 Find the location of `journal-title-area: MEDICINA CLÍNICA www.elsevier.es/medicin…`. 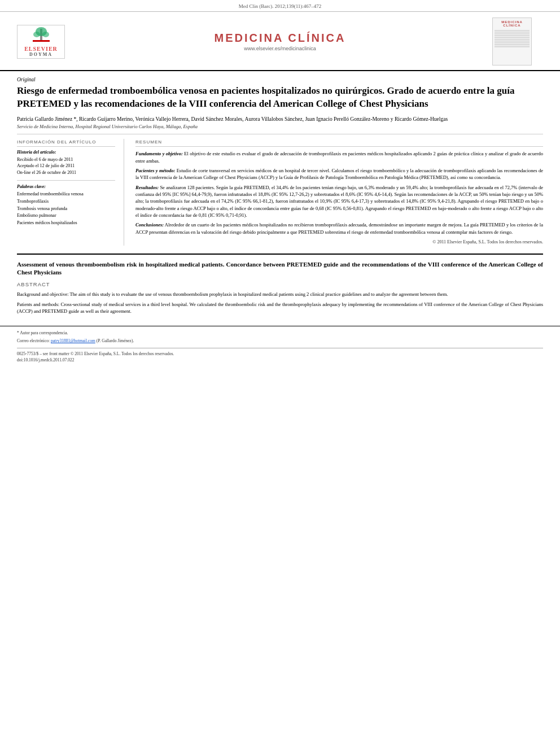

journal-title-area: MEDICINA CLÍNICA www.elsevier.es/medicin… is located at coordinates (280, 42).